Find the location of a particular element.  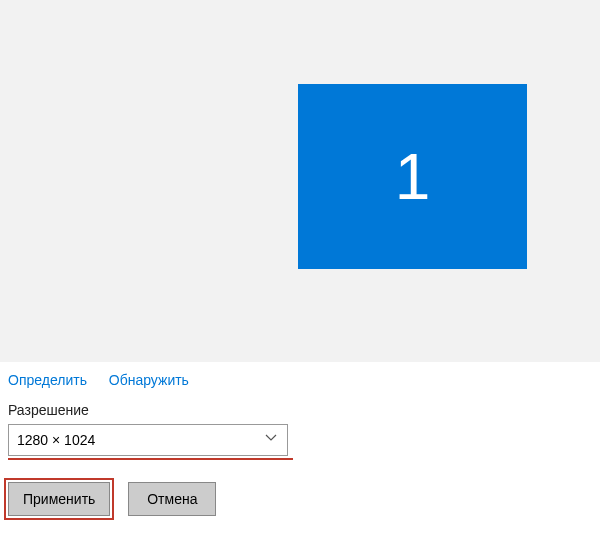

resolution-dropdown: 1280 × 1024 is located at coordinates (148, 440).